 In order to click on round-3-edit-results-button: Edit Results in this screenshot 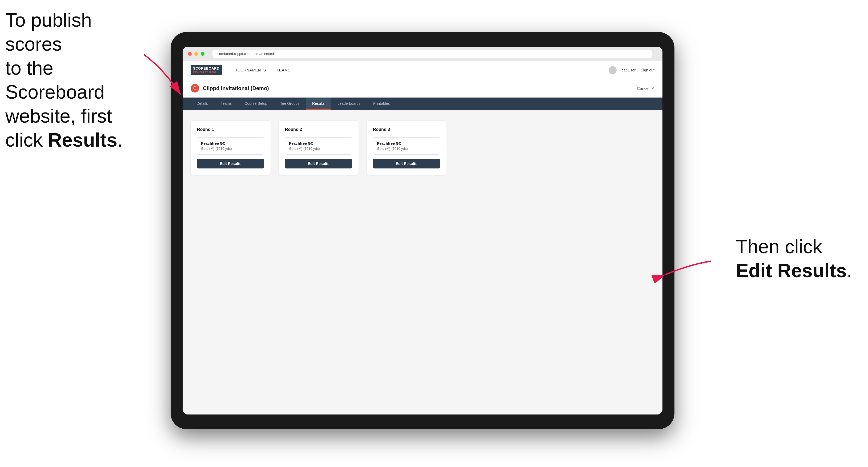, I will do `click(406, 164)`.